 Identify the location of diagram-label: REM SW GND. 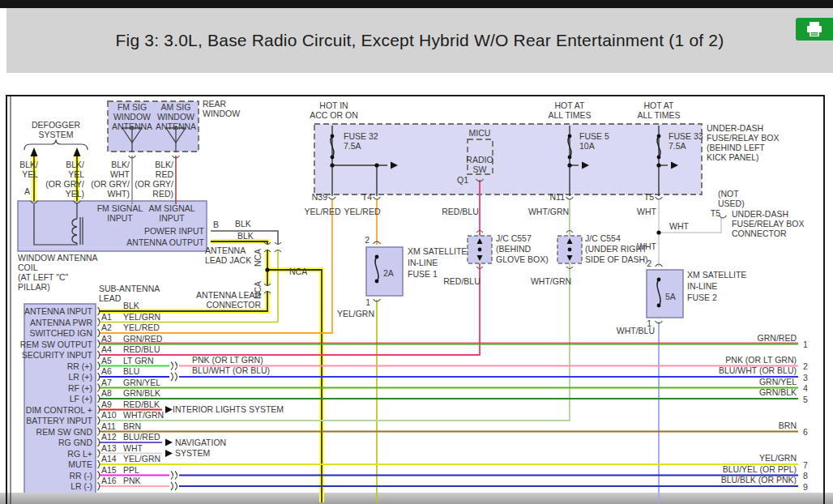
(65, 432).